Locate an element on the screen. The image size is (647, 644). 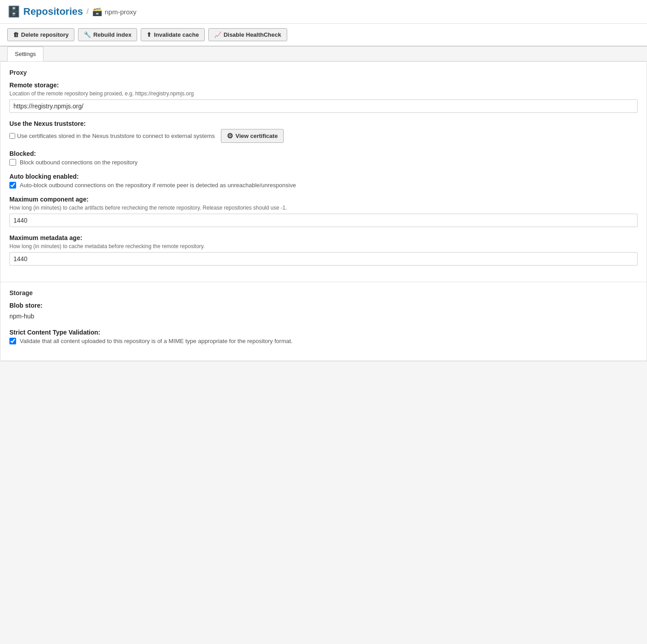
disable-hc-label: Disable HealthCheck is located at coordinates (253, 35).